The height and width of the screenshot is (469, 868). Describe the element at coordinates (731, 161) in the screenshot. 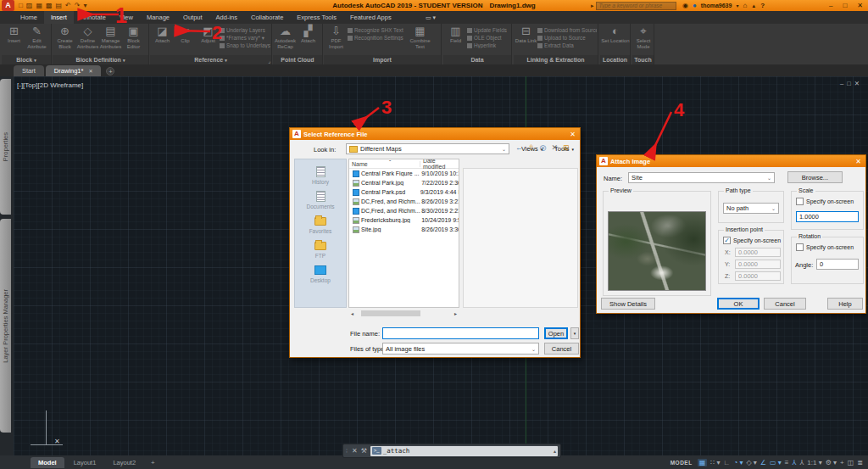

I see `dialog-title-bar: A Attach Image ✕` at that location.